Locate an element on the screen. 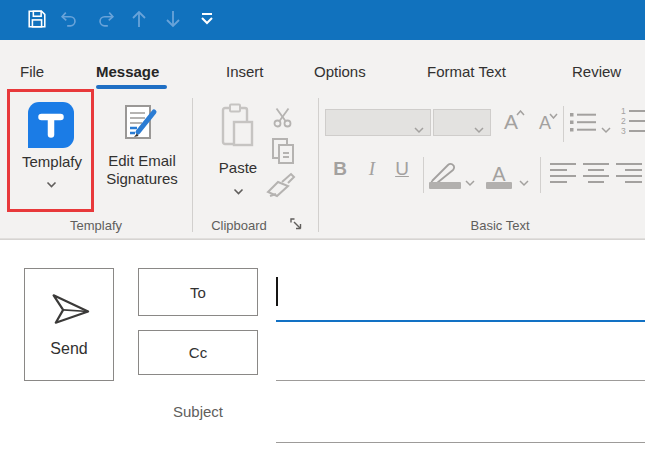 The height and width of the screenshot is (458, 645). save-button is located at coordinates (37, 20).